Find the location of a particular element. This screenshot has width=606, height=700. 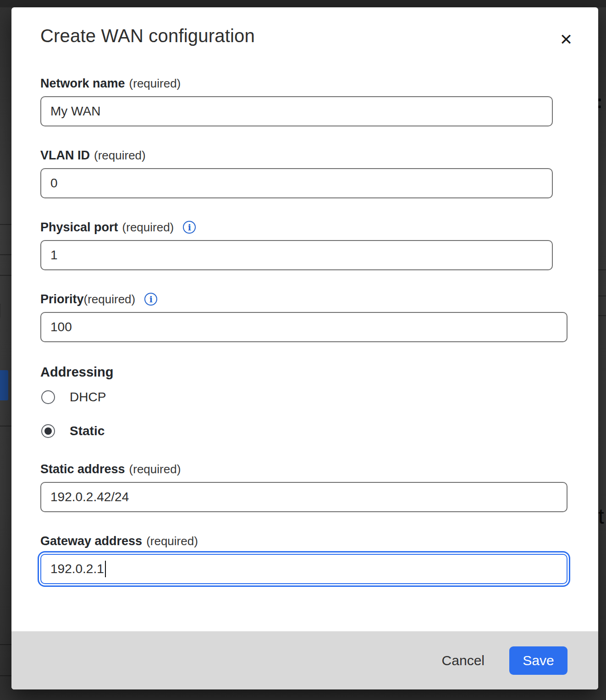

addressing-heading: Addressing is located at coordinates (310, 372).